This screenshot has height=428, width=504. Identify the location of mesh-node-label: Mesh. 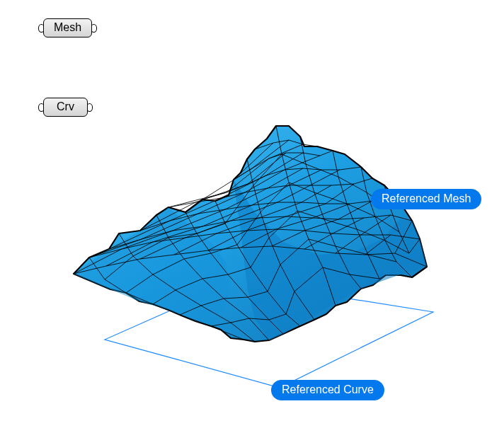
(68, 28).